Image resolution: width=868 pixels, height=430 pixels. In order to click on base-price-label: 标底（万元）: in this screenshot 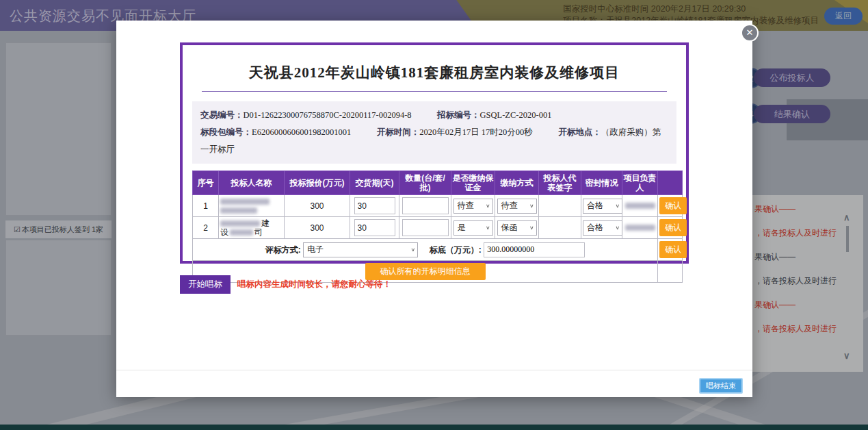, I will do `click(456, 249)`.